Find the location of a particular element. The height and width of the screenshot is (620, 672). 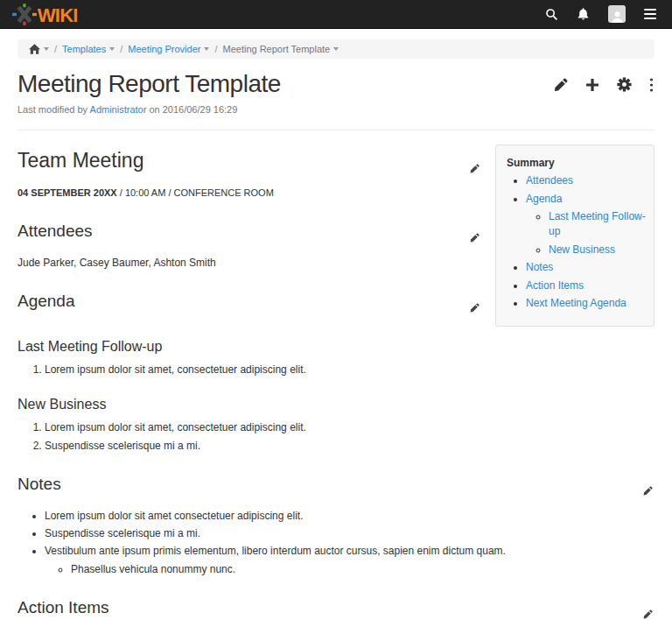

toc-link-notes: Notes is located at coordinates (539, 267).